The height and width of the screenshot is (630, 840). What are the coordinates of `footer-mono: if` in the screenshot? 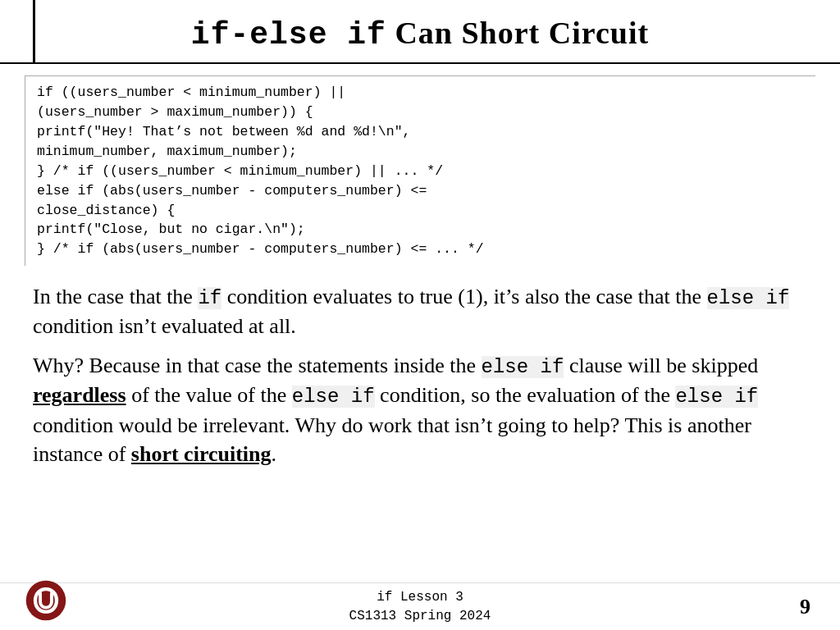 It's located at (384, 597).